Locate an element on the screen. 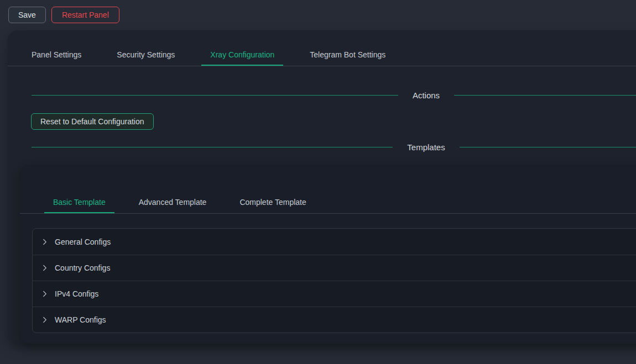 The height and width of the screenshot is (364, 636). tab-complete-template: Complete Template is located at coordinates (273, 200).